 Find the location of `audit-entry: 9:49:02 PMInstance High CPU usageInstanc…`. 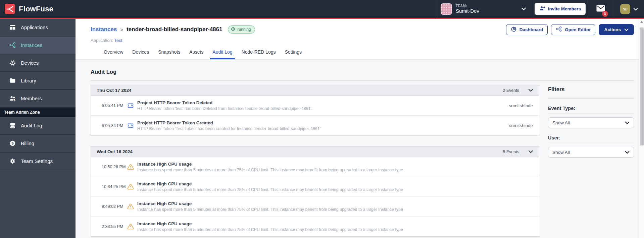

audit-entry: 9:49:02 PMInstance High CPU usageInstanc… is located at coordinates (315, 206).